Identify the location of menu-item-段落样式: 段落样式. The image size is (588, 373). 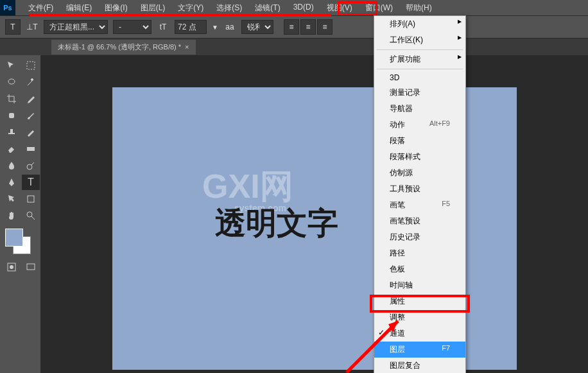
(420, 157).